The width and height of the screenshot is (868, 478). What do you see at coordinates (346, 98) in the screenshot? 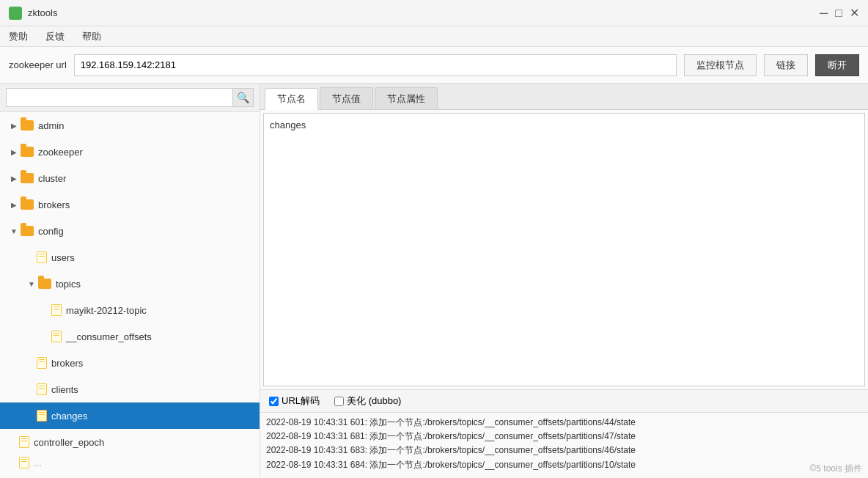
I see `tab-node-value: 节点值` at bounding box center [346, 98].